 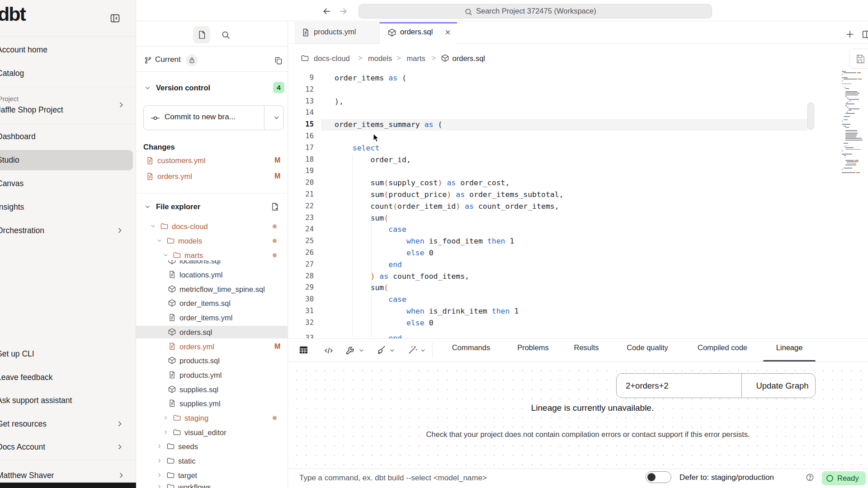 I want to click on new-tab-icon, so click(x=850, y=34).